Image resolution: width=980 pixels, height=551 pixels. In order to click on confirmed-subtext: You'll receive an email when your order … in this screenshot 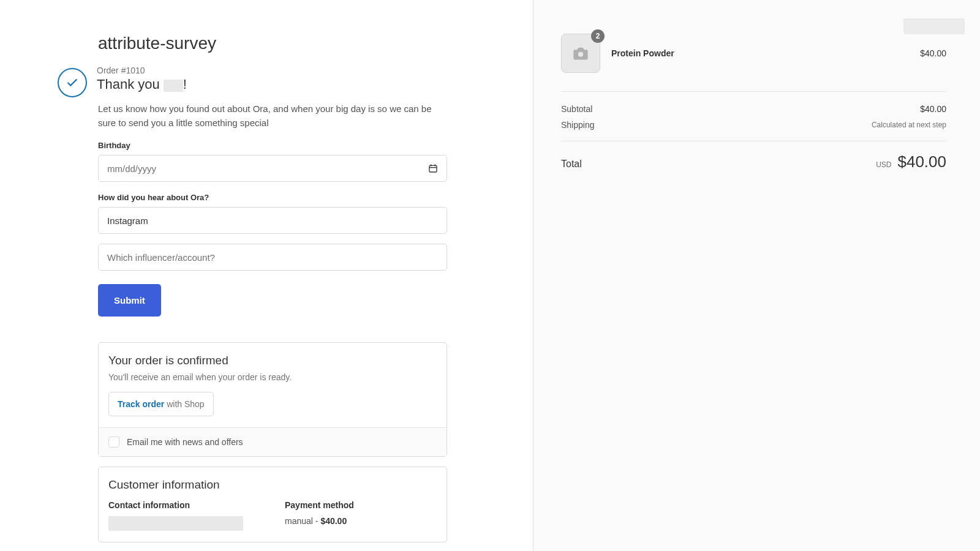, I will do `click(273, 377)`.